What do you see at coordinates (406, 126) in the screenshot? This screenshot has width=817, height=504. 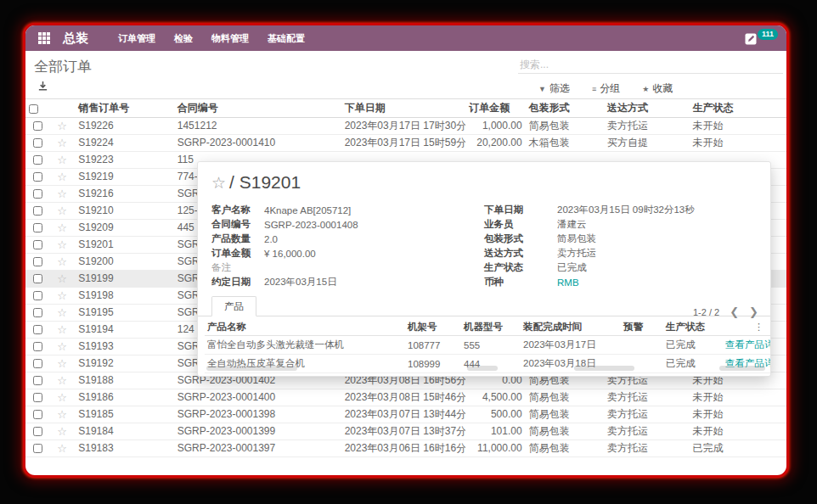 I see `table-row: ☆S1922614512122023年03月17日 17时30分21秒1,000…` at bounding box center [406, 126].